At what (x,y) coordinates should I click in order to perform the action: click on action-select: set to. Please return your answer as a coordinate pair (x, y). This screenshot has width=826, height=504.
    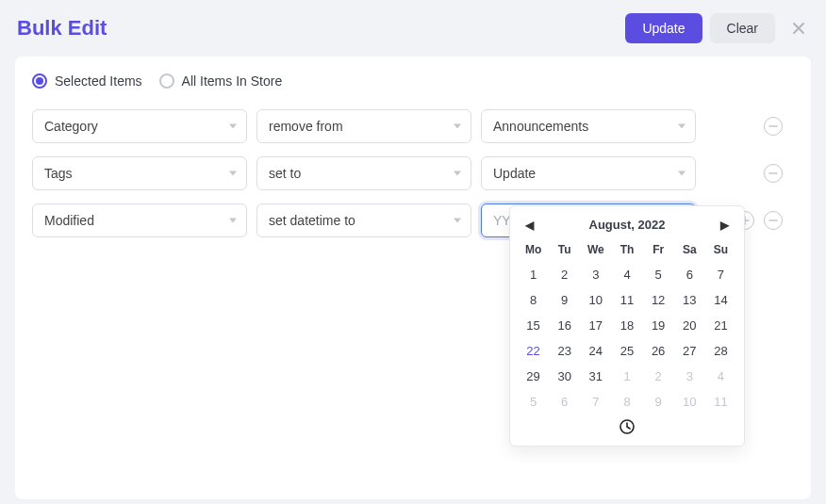
    Looking at the image, I should click on (364, 173).